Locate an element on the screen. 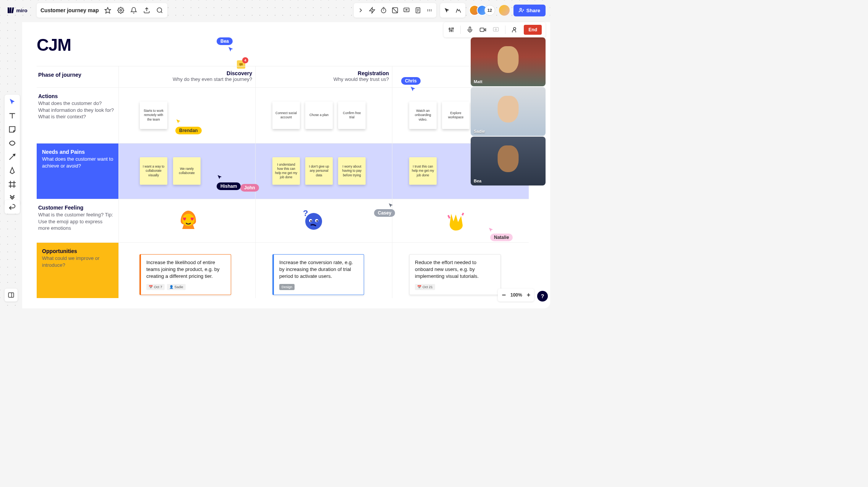  sticky-note: Explore workspace is located at coordinates (456, 115).